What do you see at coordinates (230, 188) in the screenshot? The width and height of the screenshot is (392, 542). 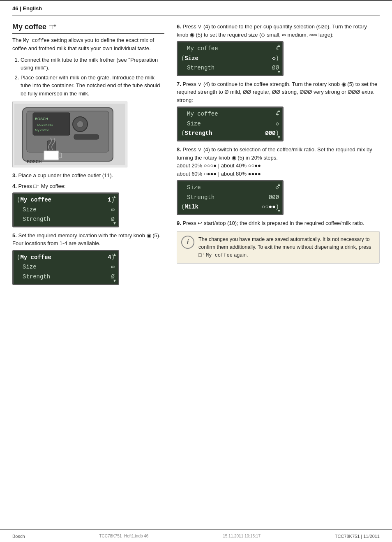 I see `lcd-row-size-8: Size ◇` at bounding box center [230, 188].